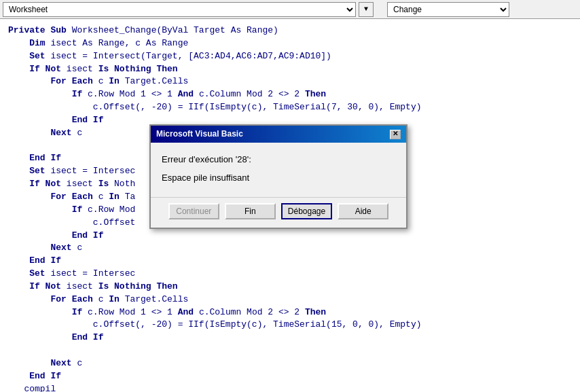 This screenshot has height=392, width=580. I want to click on module-dropdown: Worksheet ▼, so click(188, 10).